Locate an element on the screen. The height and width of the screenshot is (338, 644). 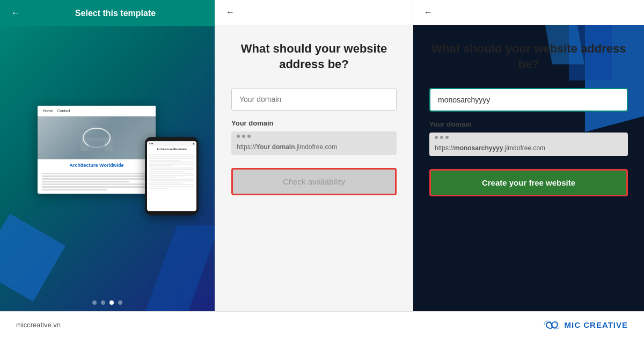
middle-domain-url-text: https://Your domain.jimdofree.com is located at coordinates (314, 148).